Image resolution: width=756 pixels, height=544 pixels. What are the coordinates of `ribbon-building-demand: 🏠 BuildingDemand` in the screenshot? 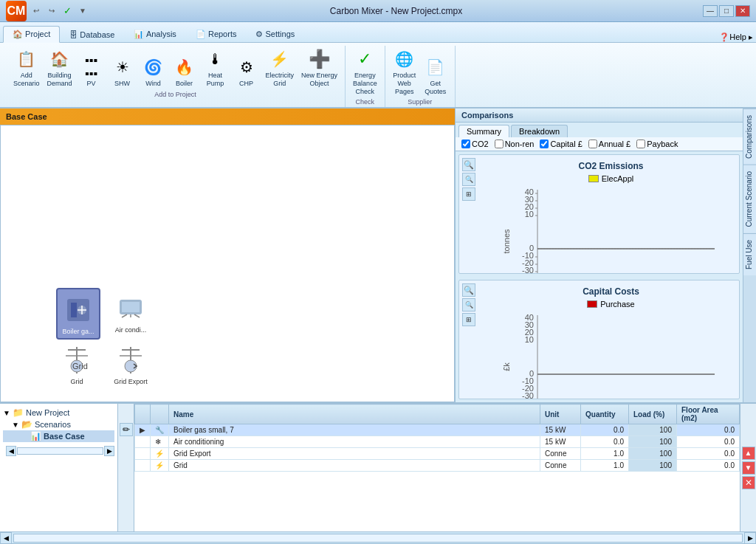 It's located at (60, 68).